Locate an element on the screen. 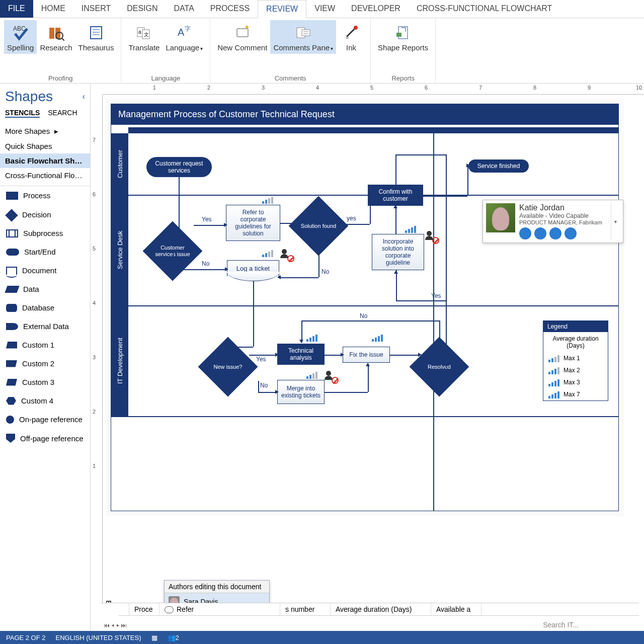 This screenshot has width=644, height=644. tab-insert: INSERT is located at coordinates (96, 9).